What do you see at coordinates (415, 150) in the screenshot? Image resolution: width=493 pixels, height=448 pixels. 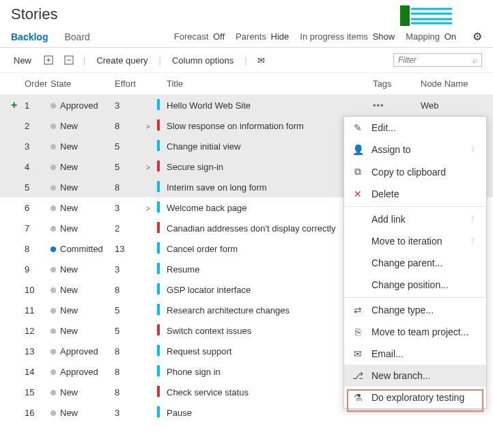 I see `menu-item: 👤Assign to〉` at bounding box center [415, 150].